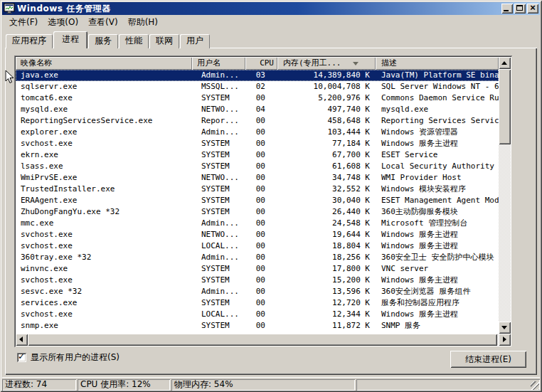 The width and height of the screenshot is (542, 392). I want to click on menu-item-help: 帮助(H), so click(143, 23).